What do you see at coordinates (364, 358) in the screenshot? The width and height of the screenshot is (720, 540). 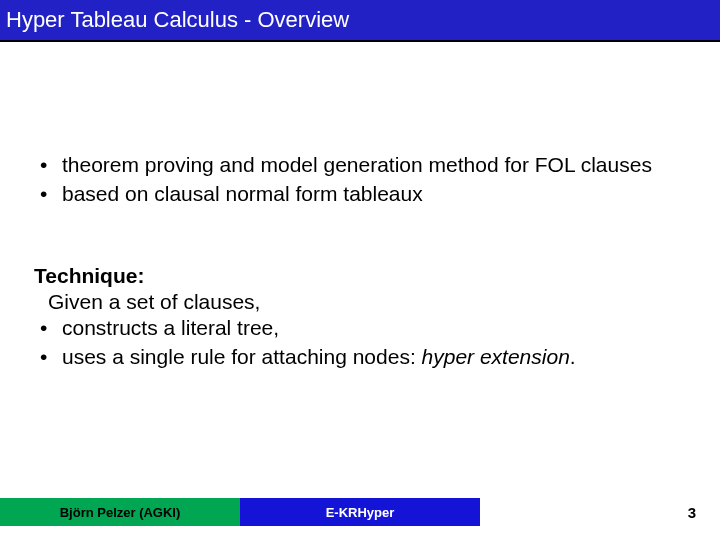 I see `list-item: uses a single rule for attaching nodes: …` at bounding box center [364, 358].